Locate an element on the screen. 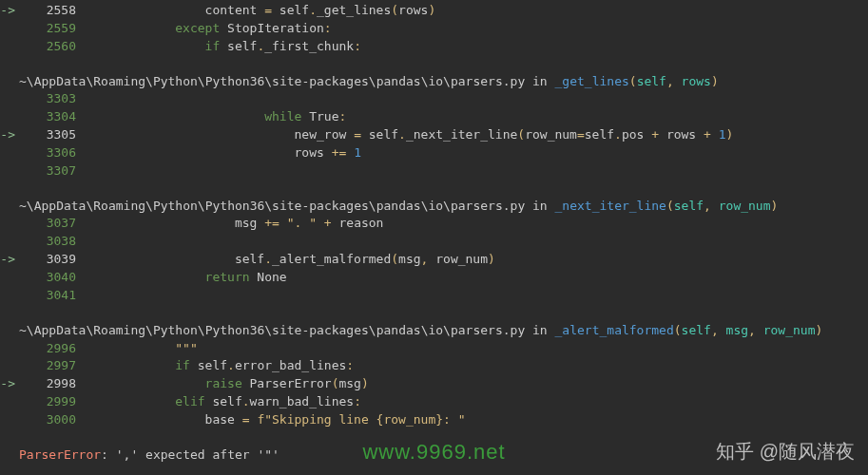 The height and width of the screenshot is (475, 868). code-line: 2560 if self._first_chunk: is located at coordinates (434, 48).